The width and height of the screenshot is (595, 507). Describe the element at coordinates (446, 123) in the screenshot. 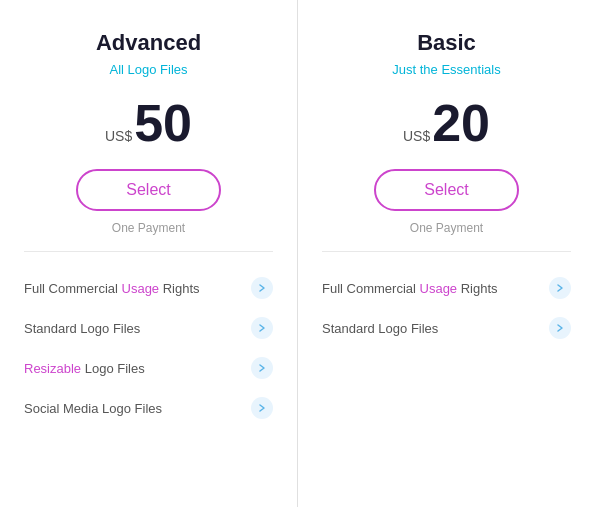

I see `basic-price-area: US$ 20` at that location.